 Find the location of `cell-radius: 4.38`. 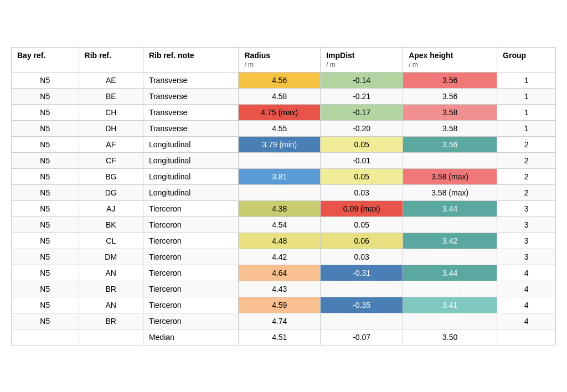

cell-radius: 4.38 is located at coordinates (280, 208).